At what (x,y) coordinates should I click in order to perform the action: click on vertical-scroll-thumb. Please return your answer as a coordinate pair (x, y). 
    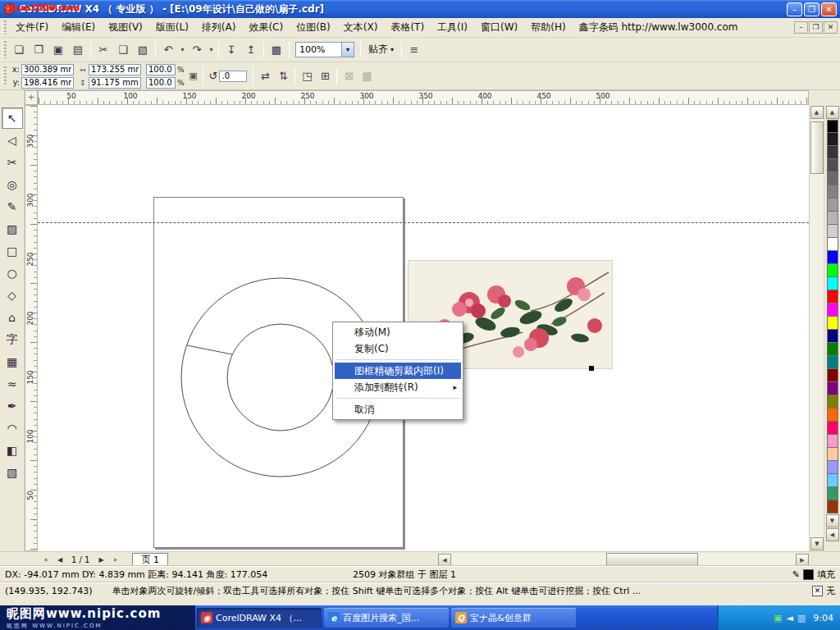
    Looking at the image, I should click on (817, 148).